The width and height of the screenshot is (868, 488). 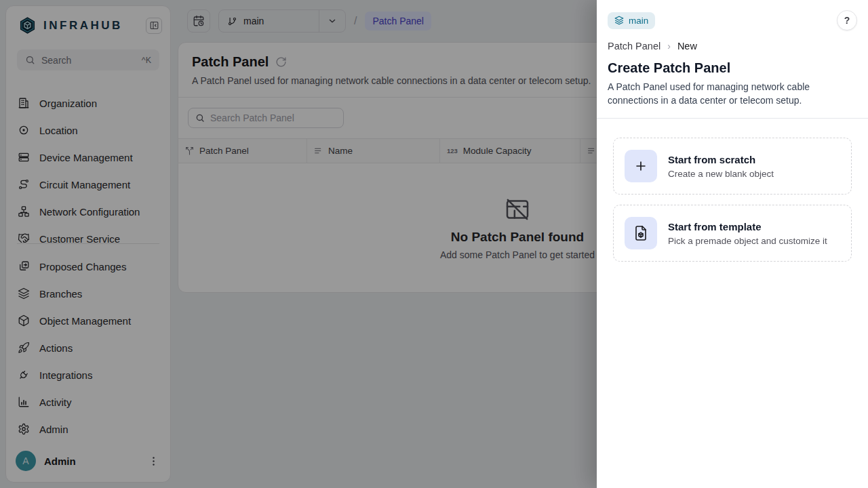 What do you see at coordinates (721, 160) in the screenshot?
I see `option-title: Start from scratch` at bounding box center [721, 160].